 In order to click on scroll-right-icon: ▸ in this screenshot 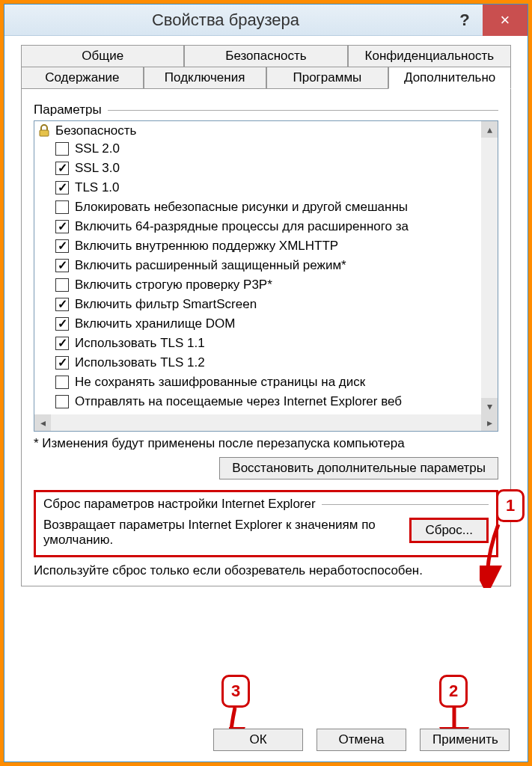, I will do `click(489, 423)`.